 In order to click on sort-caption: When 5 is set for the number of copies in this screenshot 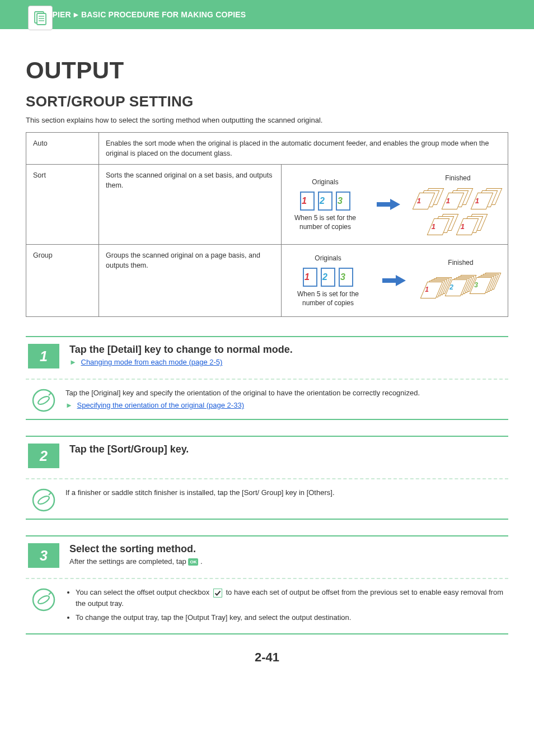, I will do `click(325, 223)`.